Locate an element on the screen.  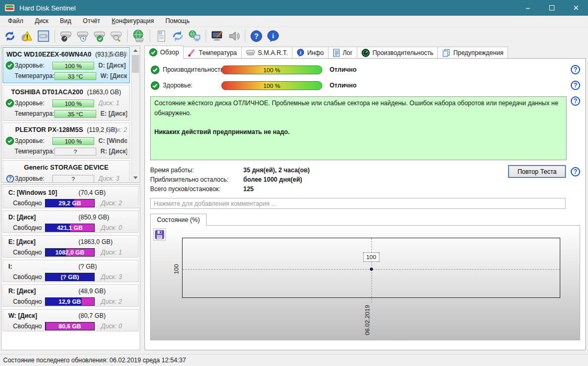
disk-size: (1863,0 GB) is located at coordinates (104, 92).